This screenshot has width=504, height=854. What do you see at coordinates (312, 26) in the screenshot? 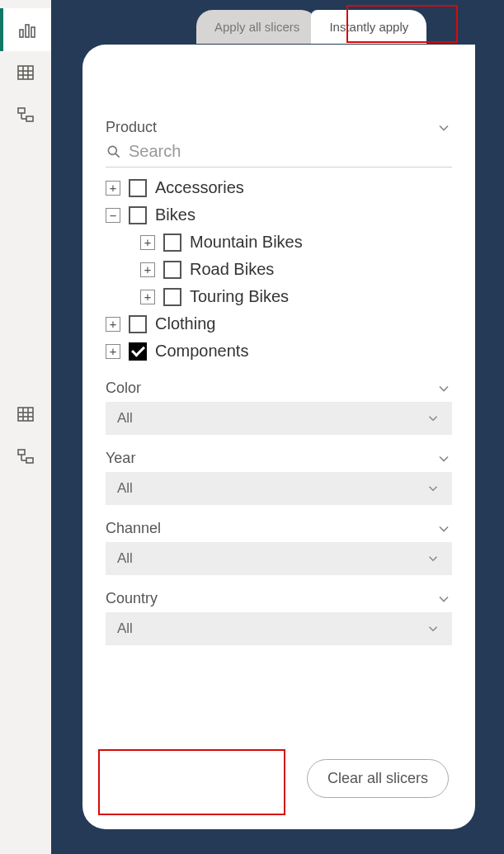
I see `slicer-mode-tabs: Apply all slicers Instantly apply` at bounding box center [312, 26].